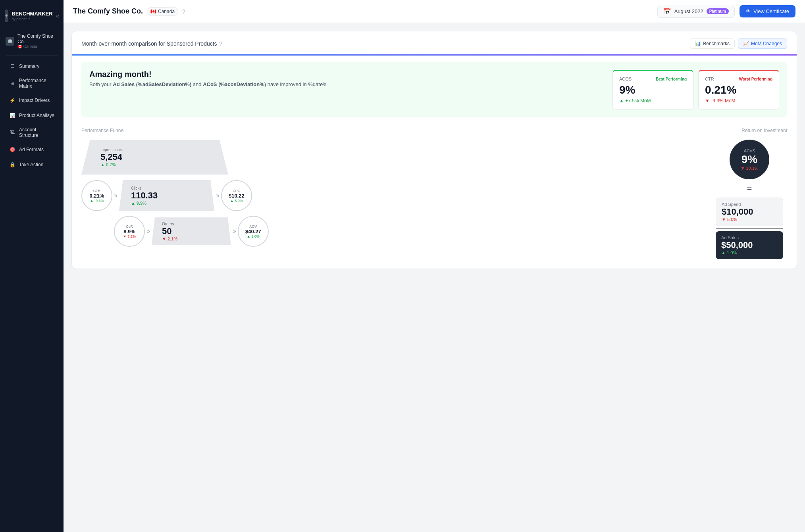  Describe the element at coordinates (237, 201) in the screenshot. I see `cpc-change: ▲ 5.0%` at that location.